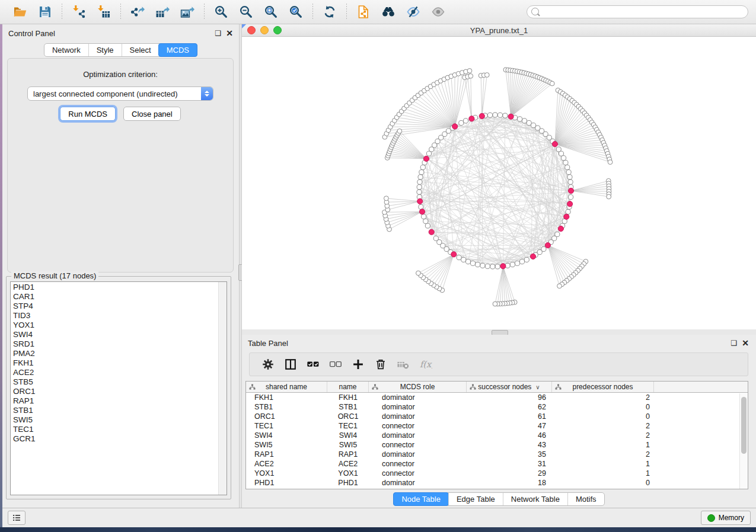  Describe the element at coordinates (120, 420) in the screenshot. I see `mcds-result-item: SWI5` at that location.